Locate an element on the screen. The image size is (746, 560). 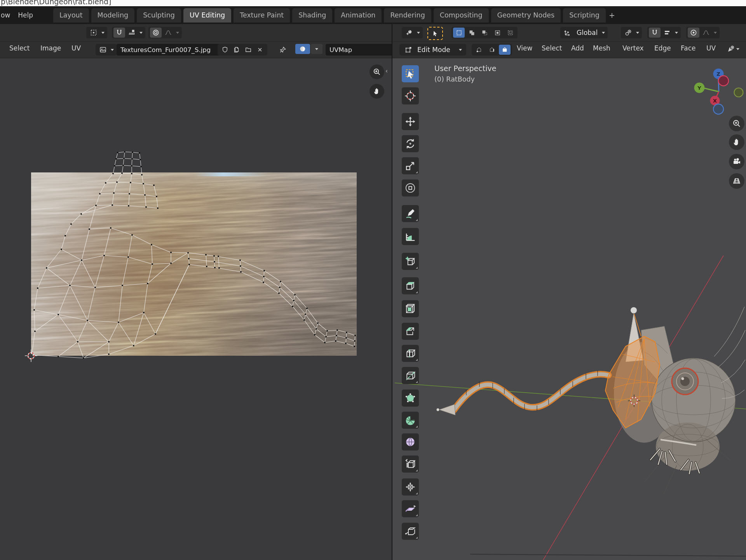
vp-orthographic-button is located at coordinates (737, 181).